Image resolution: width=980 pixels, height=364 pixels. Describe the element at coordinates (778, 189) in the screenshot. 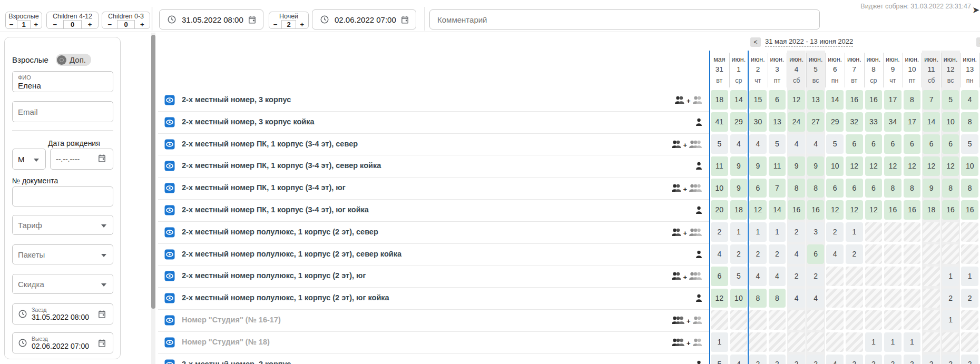

I see `availability-cell: 7` at that location.